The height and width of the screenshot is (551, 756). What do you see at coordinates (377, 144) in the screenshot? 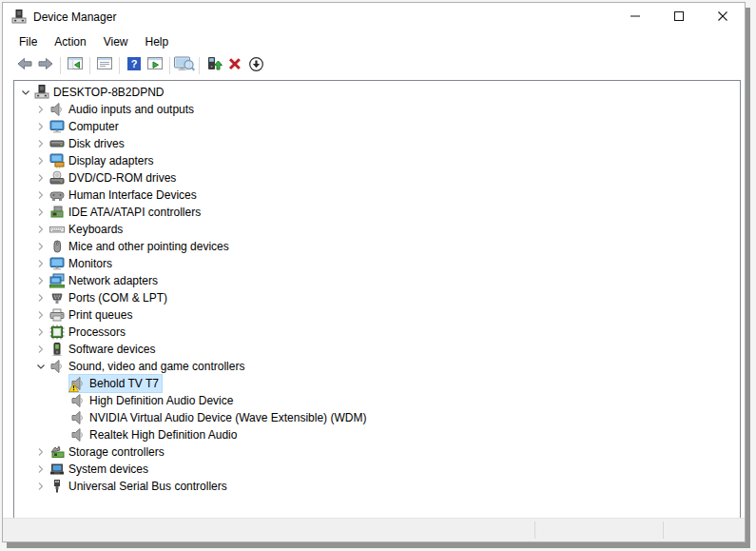
I see `tree-item: Disk drives` at bounding box center [377, 144].